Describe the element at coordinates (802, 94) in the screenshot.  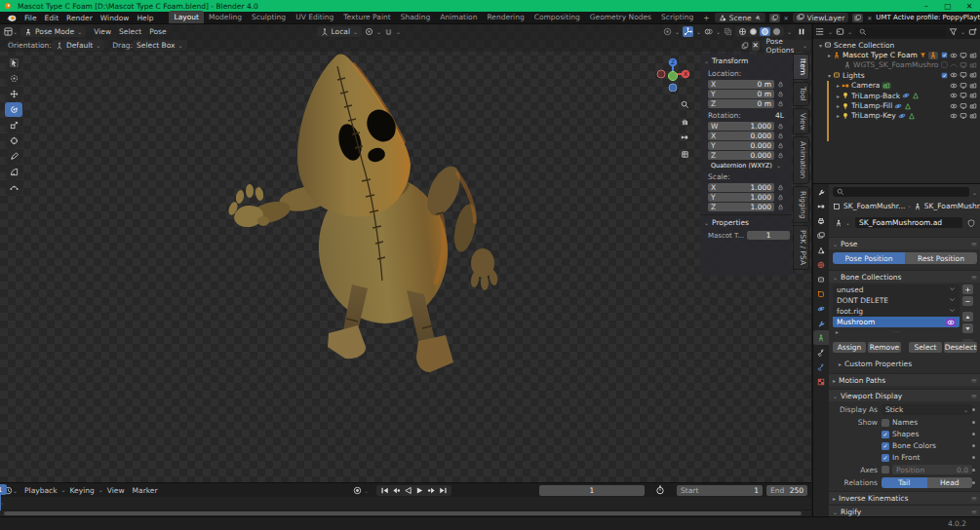
I see `sidebar-tab-tool: Tool` at that location.